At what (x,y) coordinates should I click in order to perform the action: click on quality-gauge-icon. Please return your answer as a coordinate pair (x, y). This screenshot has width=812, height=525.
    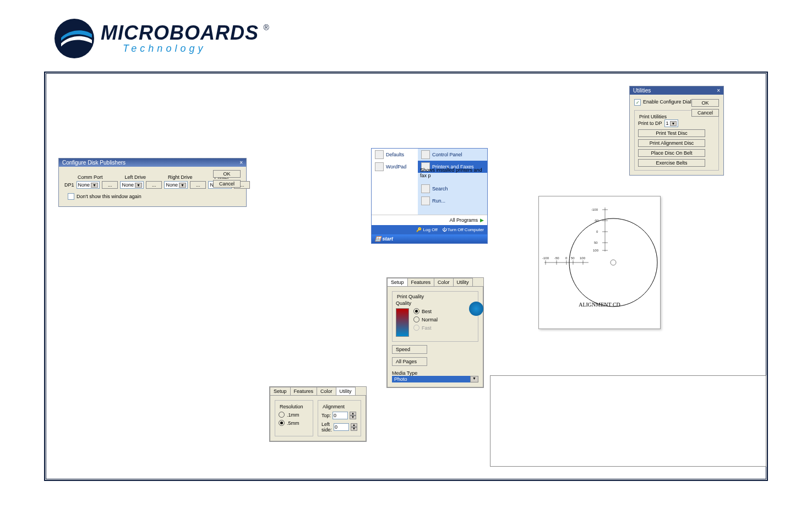
    Looking at the image, I should click on (402, 322).